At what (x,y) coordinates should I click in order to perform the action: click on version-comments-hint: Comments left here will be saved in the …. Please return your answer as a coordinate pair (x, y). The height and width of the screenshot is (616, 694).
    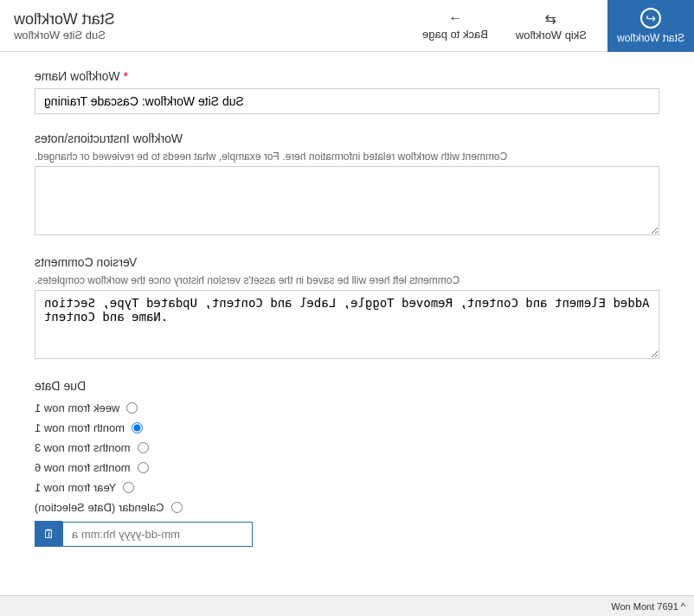
    Looking at the image, I should click on (347, 280).